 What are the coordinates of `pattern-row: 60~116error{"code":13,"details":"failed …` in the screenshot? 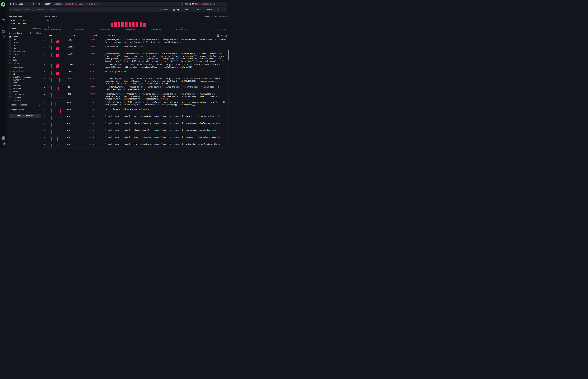 It's located at (135, 104).